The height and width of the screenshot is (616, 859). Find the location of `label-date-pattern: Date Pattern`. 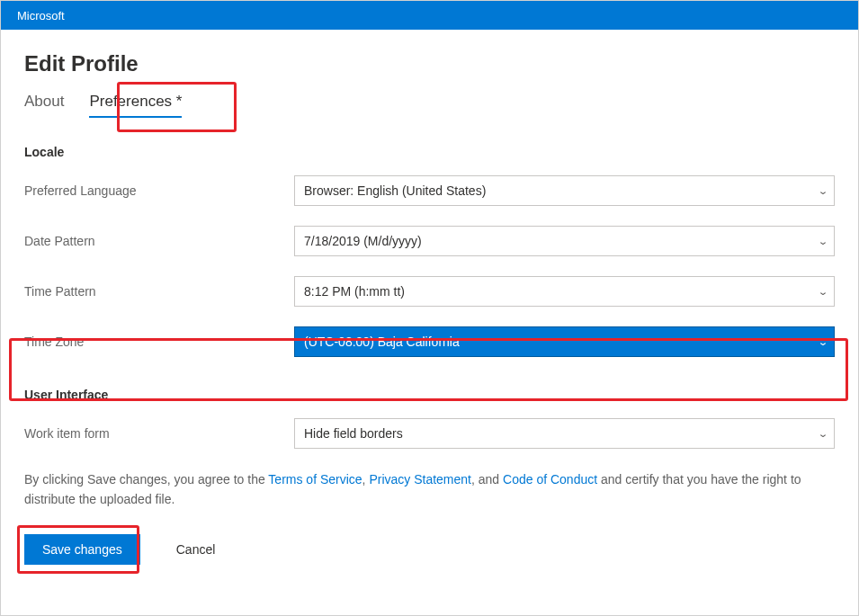

label-date-pattern: Date Pattern is located at coordinates (159, 241).